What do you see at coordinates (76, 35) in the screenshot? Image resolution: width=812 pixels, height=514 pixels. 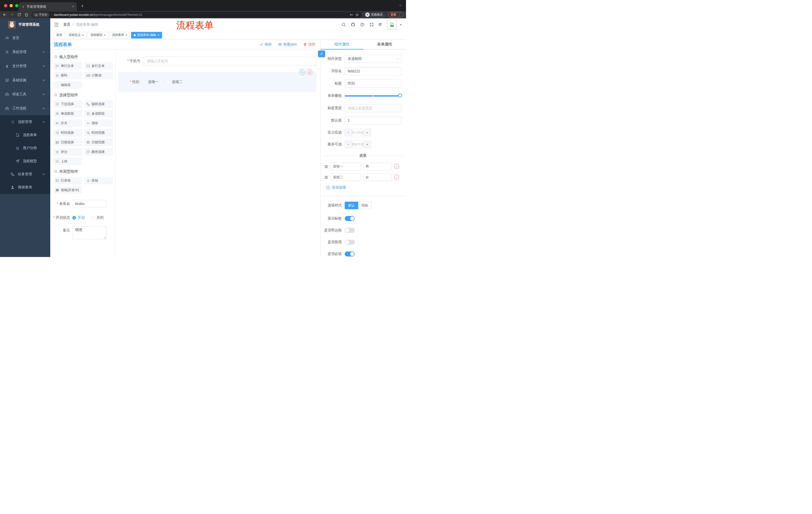 I see `tag-process-definition: 流程定义✕` at bounding box center [76, 35].